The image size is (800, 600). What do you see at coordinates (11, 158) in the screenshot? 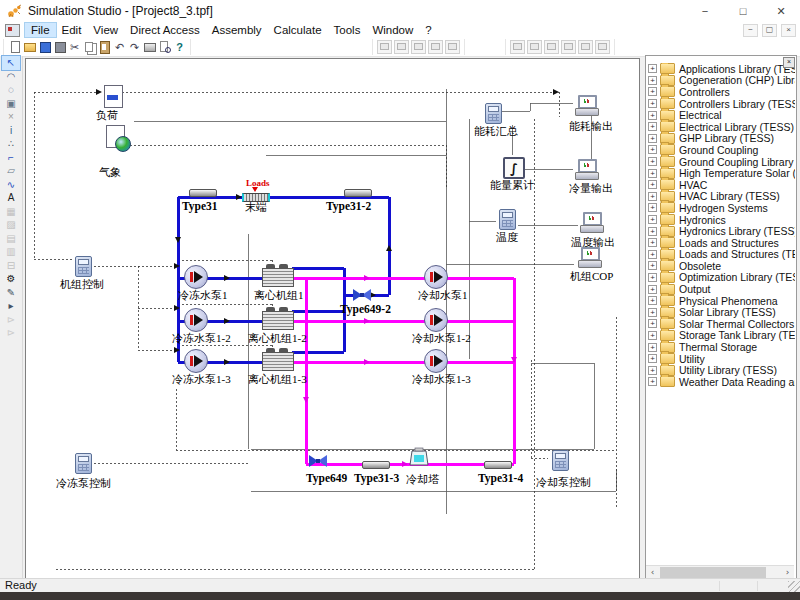
I see `tool-wrench: ⌐` at bounding box center [11, 158].